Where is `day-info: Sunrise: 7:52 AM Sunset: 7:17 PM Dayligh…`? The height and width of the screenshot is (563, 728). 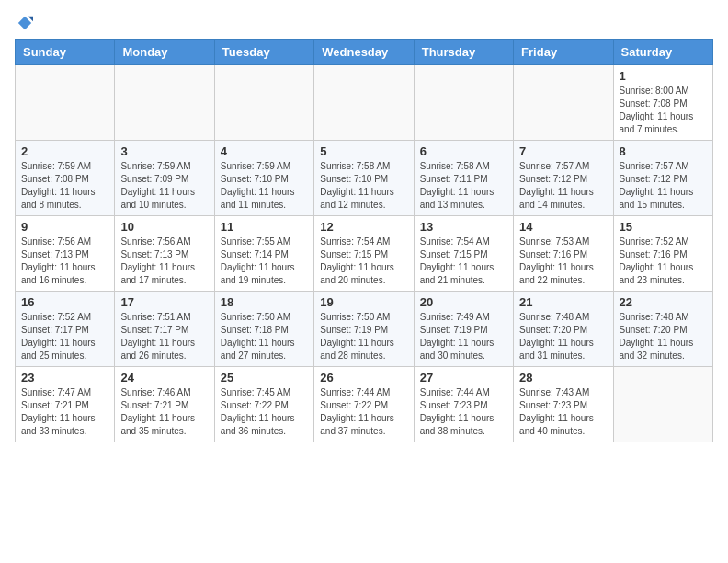 day-info: Sunrise: 7:52 AM Sunset: 7:17 PM Dayligh… is located at coordinates (64, 337).